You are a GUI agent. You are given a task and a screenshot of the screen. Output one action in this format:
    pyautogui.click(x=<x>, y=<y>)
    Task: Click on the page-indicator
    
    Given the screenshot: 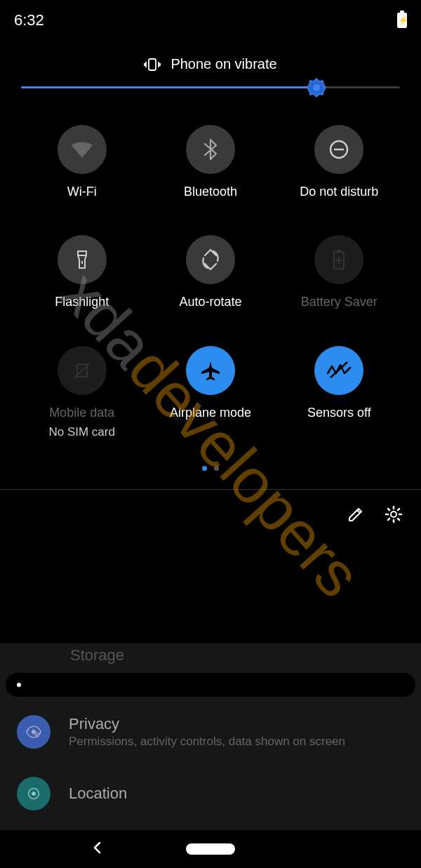 What is the action you would take?
    pyautogui.click(x=210, y=469)
    